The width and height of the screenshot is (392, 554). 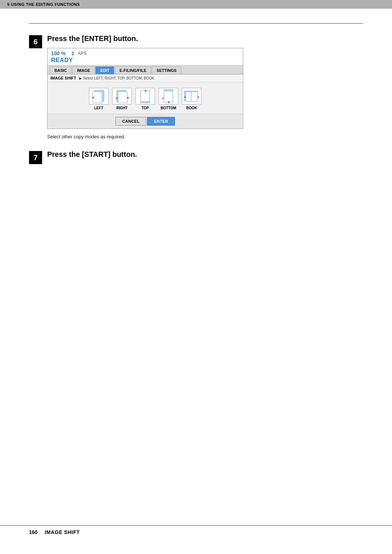 What do you see at coordinates (196, 532) in the screenshot?
I see `footer: 160 IMAGE SHIFT` at bounding box center [196, 532].